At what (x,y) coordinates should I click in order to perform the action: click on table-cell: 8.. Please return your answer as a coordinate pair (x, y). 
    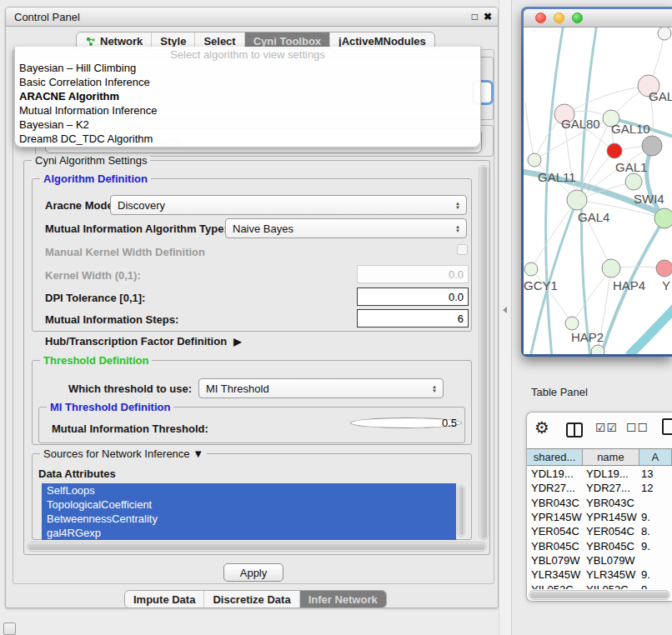
    Looking at the image, I should click on (655, 532).